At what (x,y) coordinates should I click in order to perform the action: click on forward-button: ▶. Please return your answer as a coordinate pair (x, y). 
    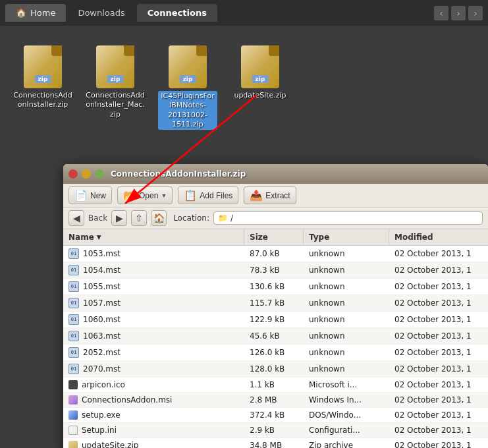
    Looking at the image, I should click on (119, 218).